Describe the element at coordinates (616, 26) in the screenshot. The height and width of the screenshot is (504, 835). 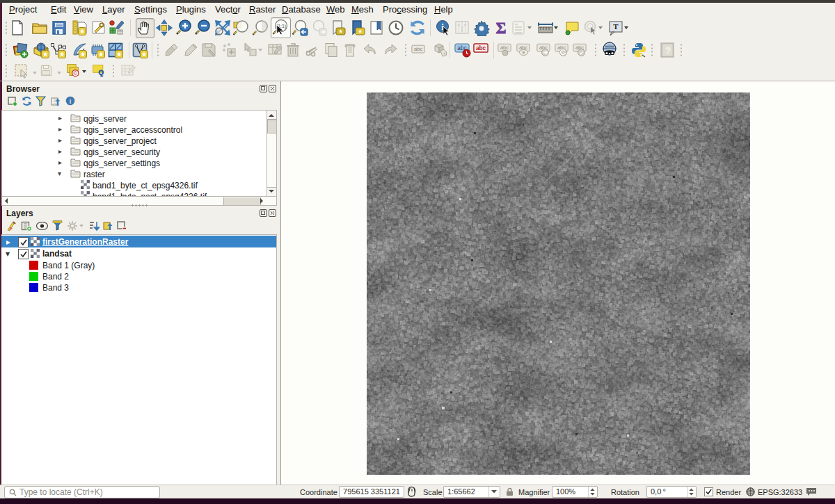
I see `svg-text: T` at that location.